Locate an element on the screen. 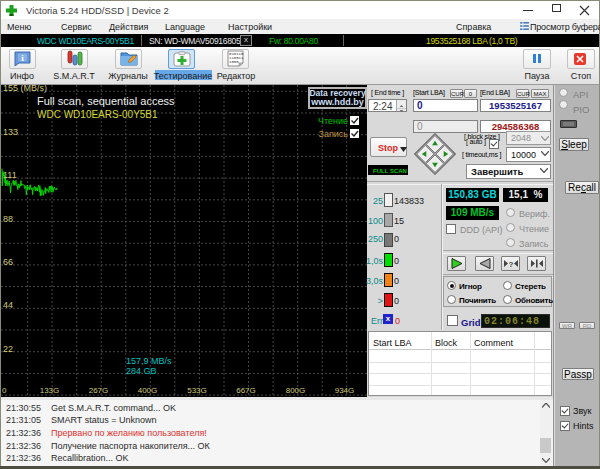 This screenshot has width=600, height=469. svg-text: Чтение is located at coordinates (333, 121).